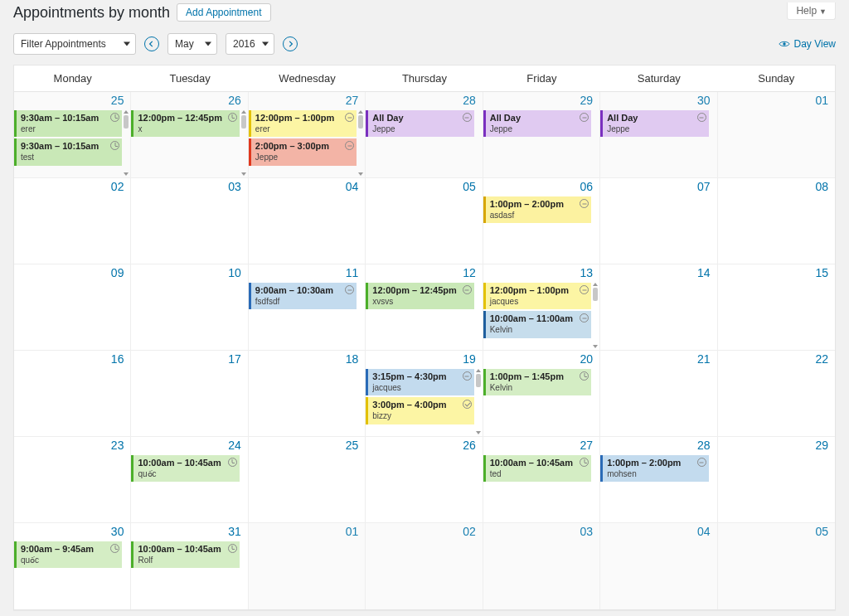  Describe the element at coordinates (73, 308) in the screenshot. I see `calendar-cell: 09` at that location.